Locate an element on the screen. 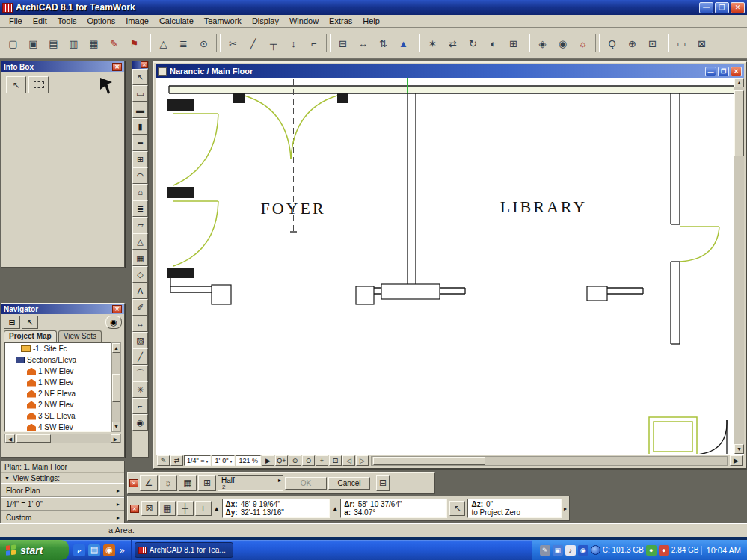  quick-launch-chevron-icon: » is located at coordinates (123, 550).